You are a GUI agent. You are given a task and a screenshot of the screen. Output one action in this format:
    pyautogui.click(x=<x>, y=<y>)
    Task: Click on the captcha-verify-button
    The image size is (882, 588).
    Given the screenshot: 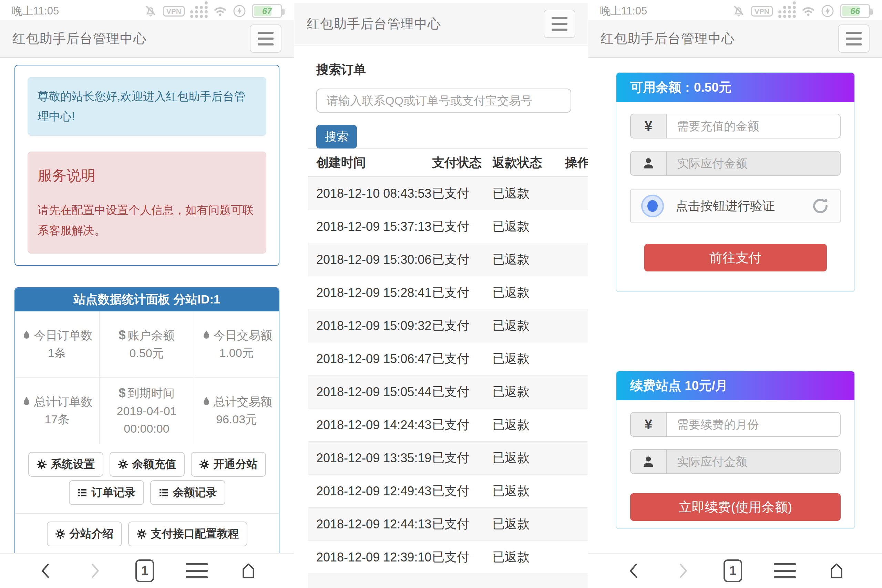 What is the action you would take?
    pyautogui.click(x=652, y=206)
    